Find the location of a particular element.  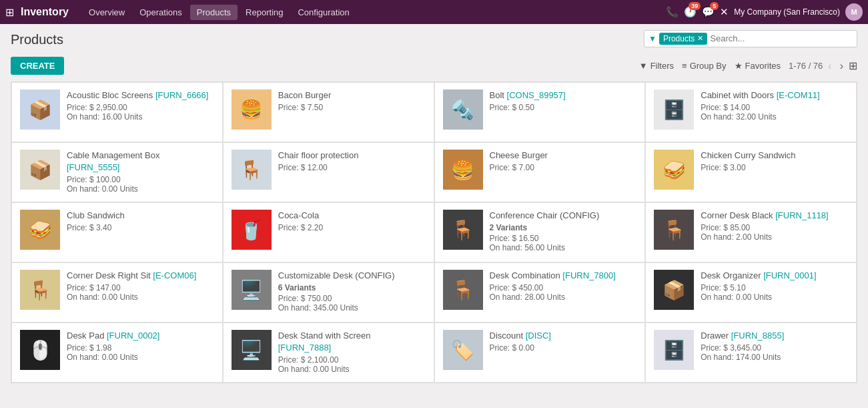

search-filter-icon: ▼ is located at coordinates (653, 39).